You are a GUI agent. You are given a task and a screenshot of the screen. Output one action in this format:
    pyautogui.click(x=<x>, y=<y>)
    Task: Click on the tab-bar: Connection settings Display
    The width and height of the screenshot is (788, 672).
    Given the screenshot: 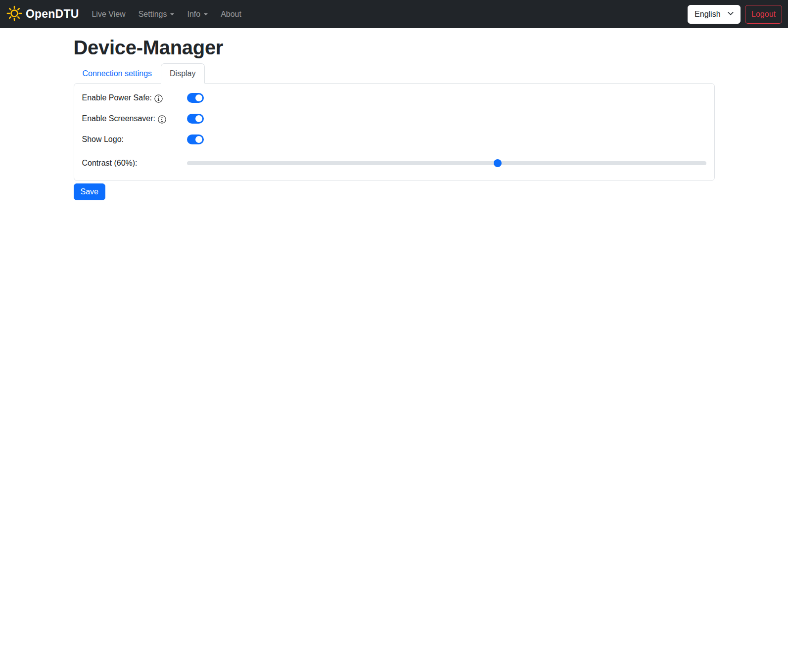 What is the action you would take?
    pyautogui.click(x=394, y=73)
    